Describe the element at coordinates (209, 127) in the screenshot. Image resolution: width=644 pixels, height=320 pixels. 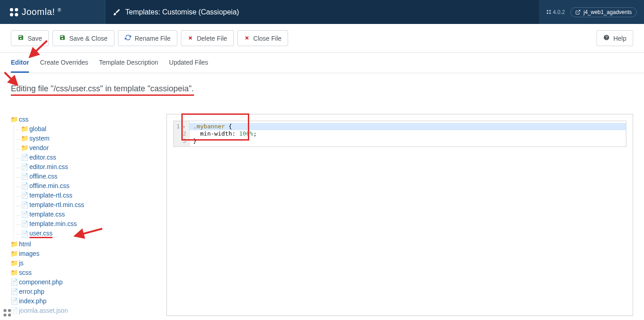
I see `code-selector: .mybanner` at that location.